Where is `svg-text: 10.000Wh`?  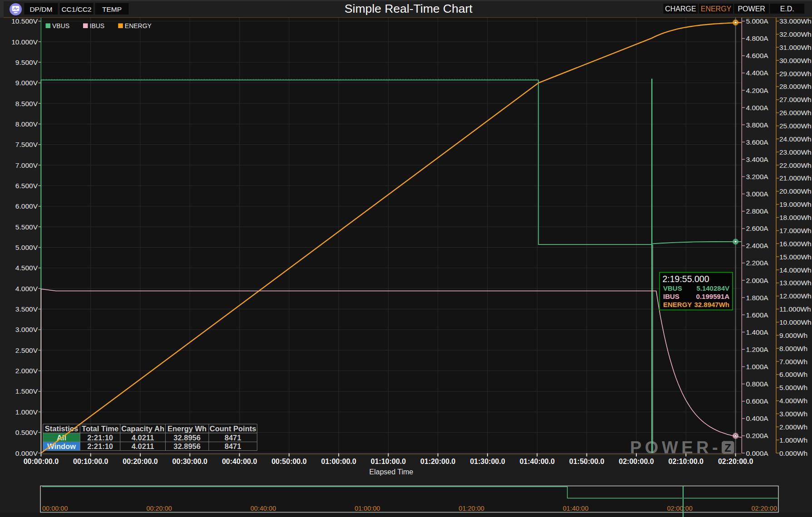
svg-text: 10.000Wh is located at coordinates (795, 322).